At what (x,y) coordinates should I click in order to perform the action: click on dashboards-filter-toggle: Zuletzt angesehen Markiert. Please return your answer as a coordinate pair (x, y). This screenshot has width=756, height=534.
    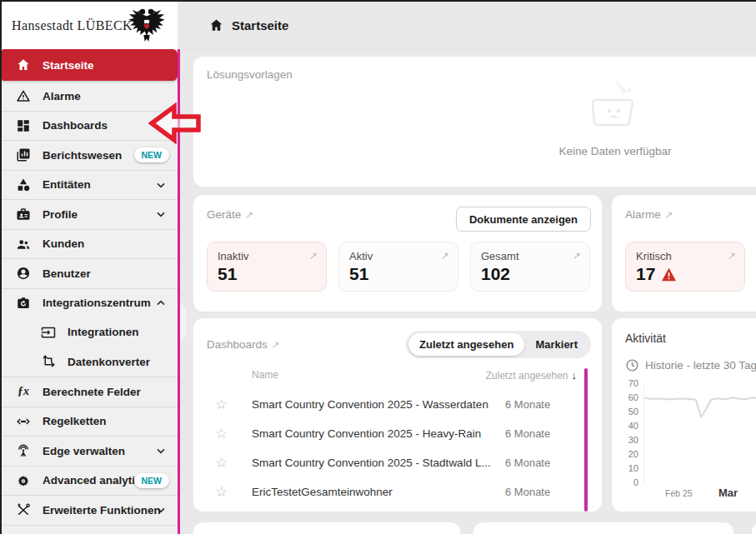
    Looking at the image, I should click on (498, 345).